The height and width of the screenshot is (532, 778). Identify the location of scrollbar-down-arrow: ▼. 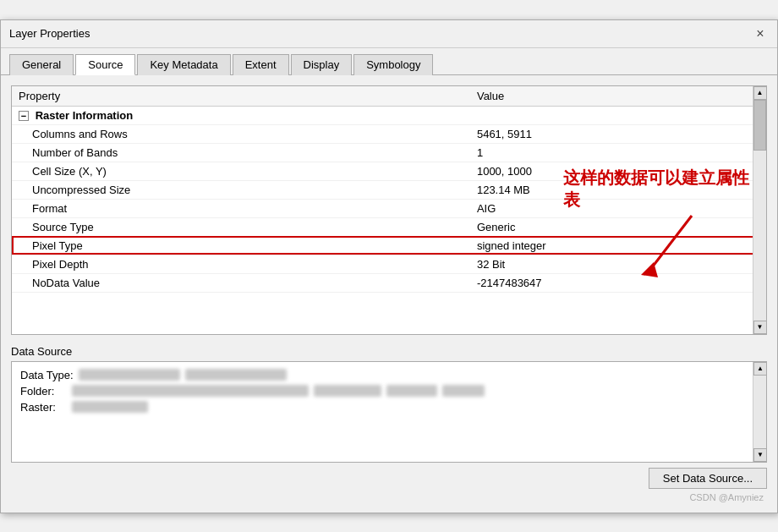
(760, 327).